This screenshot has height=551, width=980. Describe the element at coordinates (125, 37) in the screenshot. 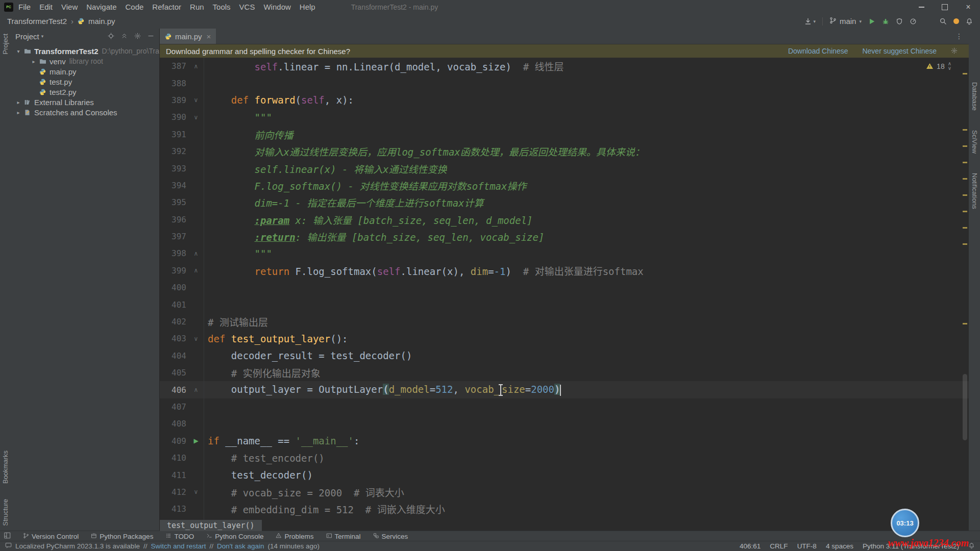

I see `collapse-all-icon` at that location.